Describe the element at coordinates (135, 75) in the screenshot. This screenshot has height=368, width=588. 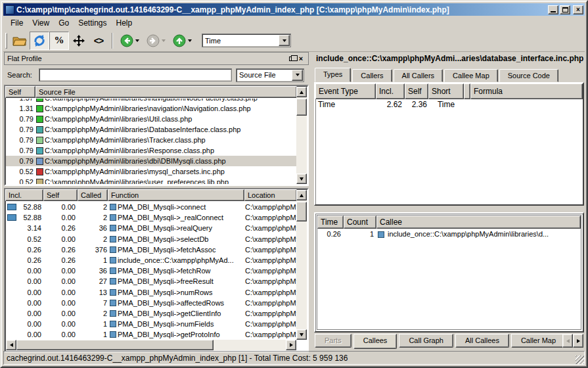
I see `search-input` at that location.